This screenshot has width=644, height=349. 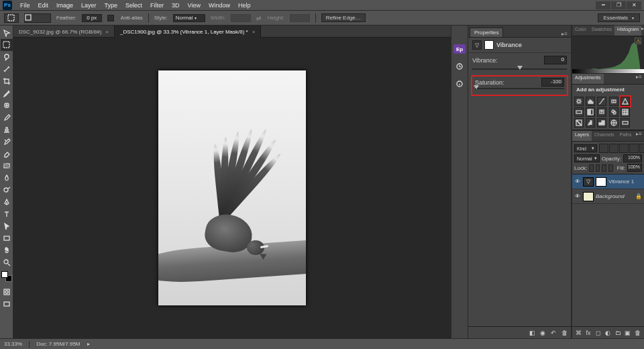 What do you see at coordinates (460, 84) in the screenshot?
I see `info-panel-icon` at bounding box center [460, 84].